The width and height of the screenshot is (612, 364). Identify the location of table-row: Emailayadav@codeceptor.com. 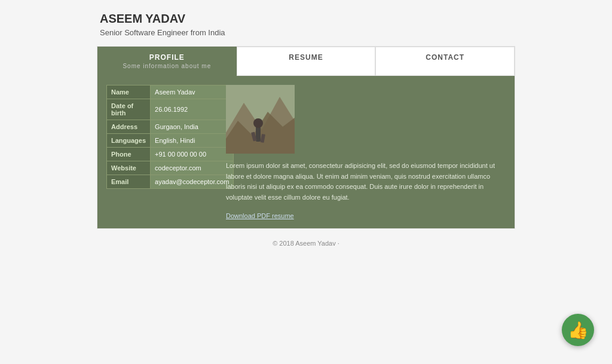
(170, 182).